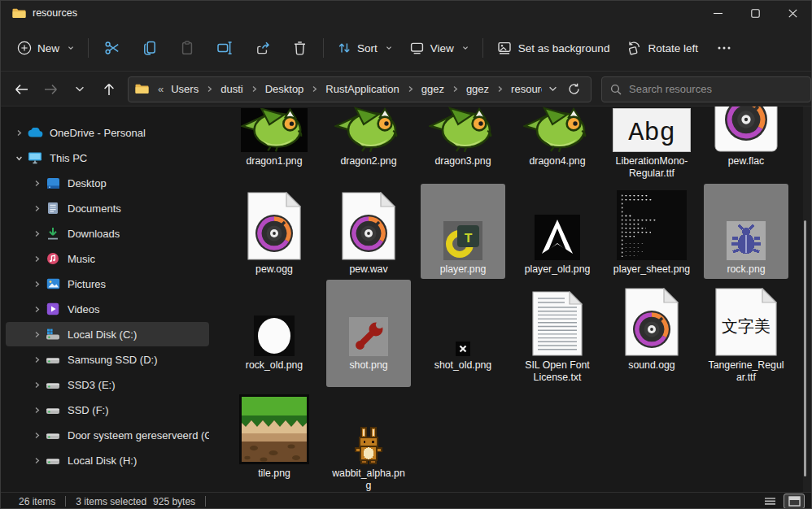 The width and height of the screenshot is (812, 509). I want to click on copy-icon, so click(150, 48).